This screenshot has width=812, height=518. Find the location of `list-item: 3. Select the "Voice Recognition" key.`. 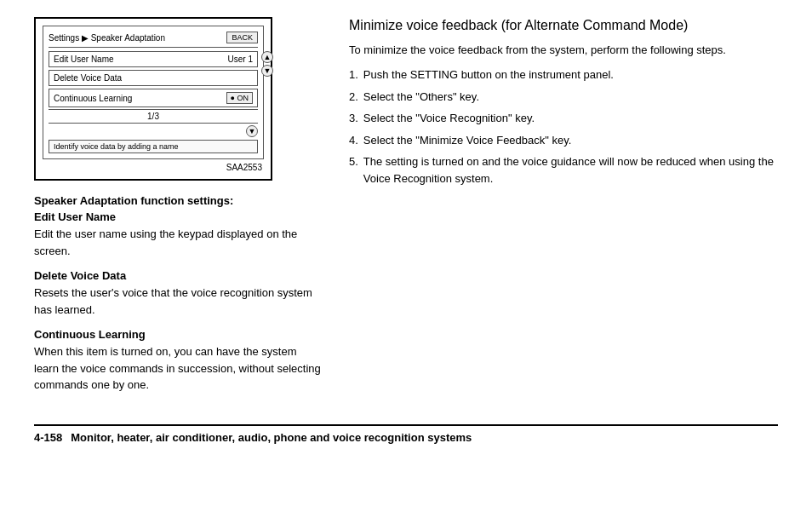

list-item: 3. Select the "Voice Recognition" key. is located at coordinates (563, 118).